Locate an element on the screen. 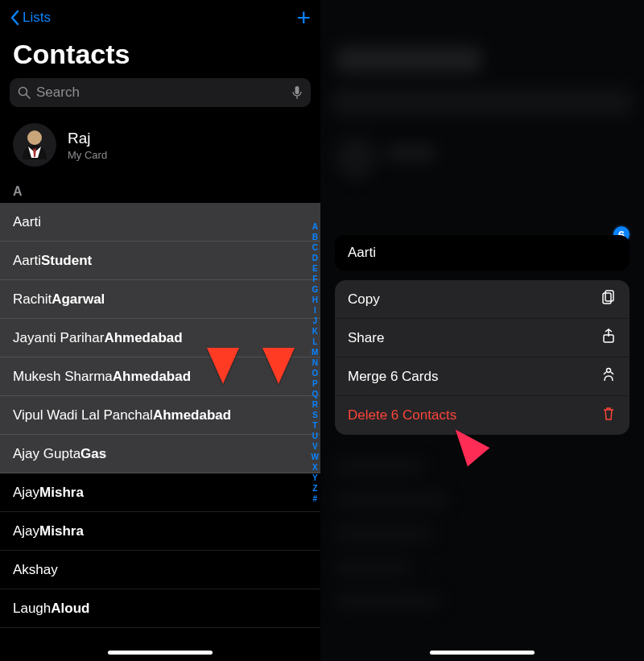 This screenshot has width=644, height=661. contact-row: Ajay Gupta Gas is located at coordinates (160, 454).